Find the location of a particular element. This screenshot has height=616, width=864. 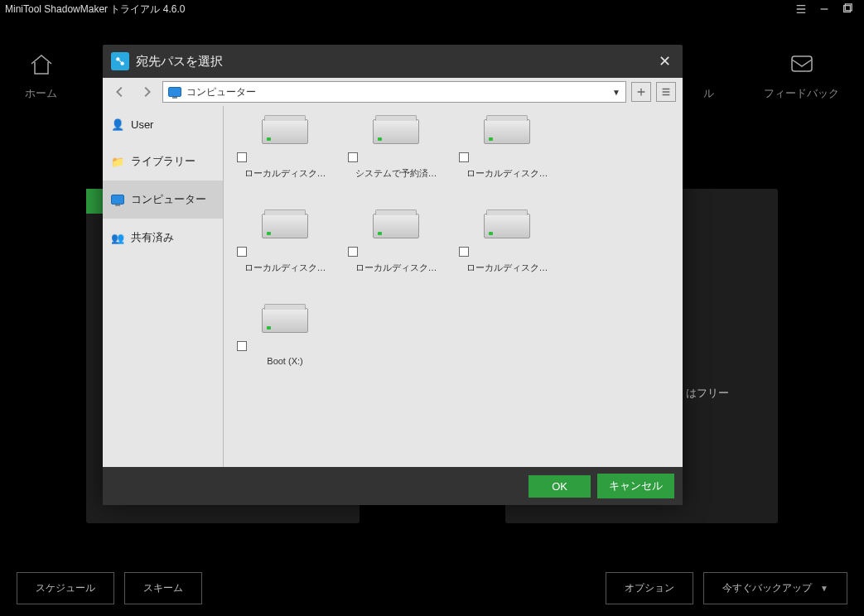

title-bar: MiniTool ShadowMaker トライアル 4.6.0 is located at coordinates (432, 9).